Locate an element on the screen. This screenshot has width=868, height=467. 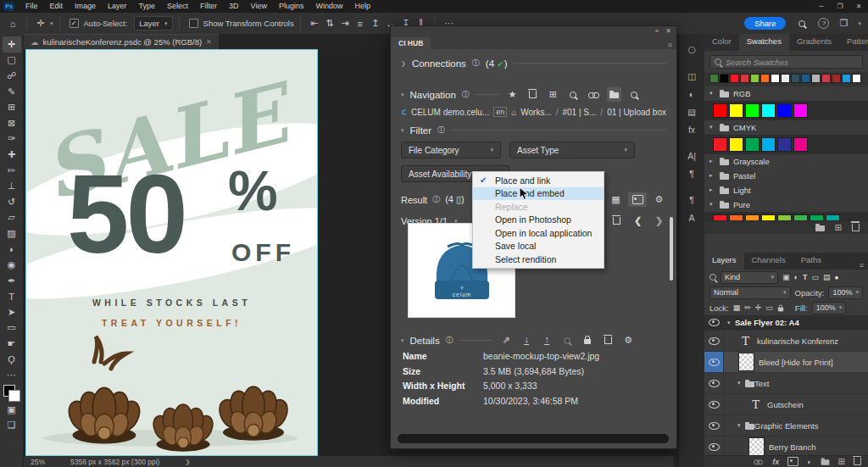
download-icon: ↓ is located at coordinates (526, 341).